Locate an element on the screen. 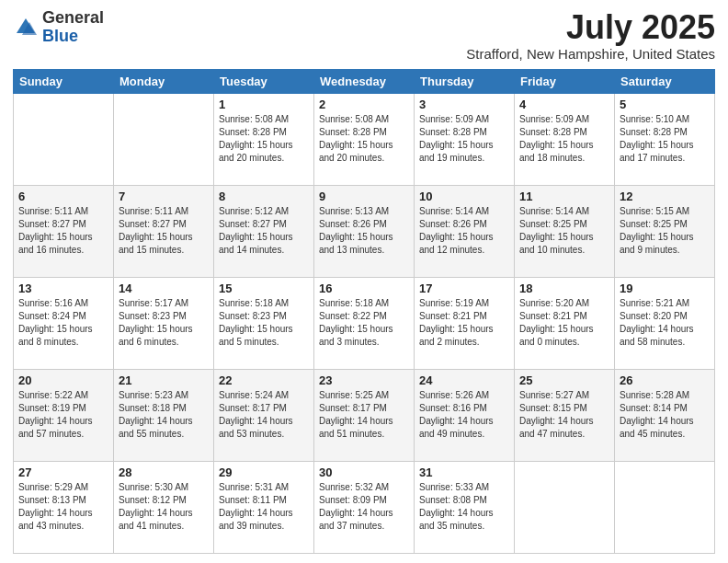 The image size is (728, 563). calendar-cell: 5Sunrise: 5:10 AM Sunset: 8:28 PM Daylig… is located at coordinates (665, 139).